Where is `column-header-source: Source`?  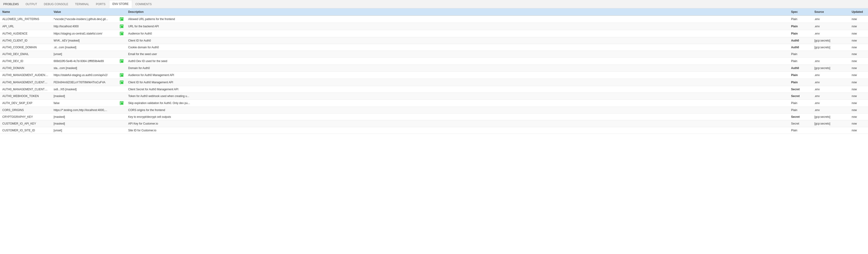 column-header-source: Source is located at coordinates (831, 12).